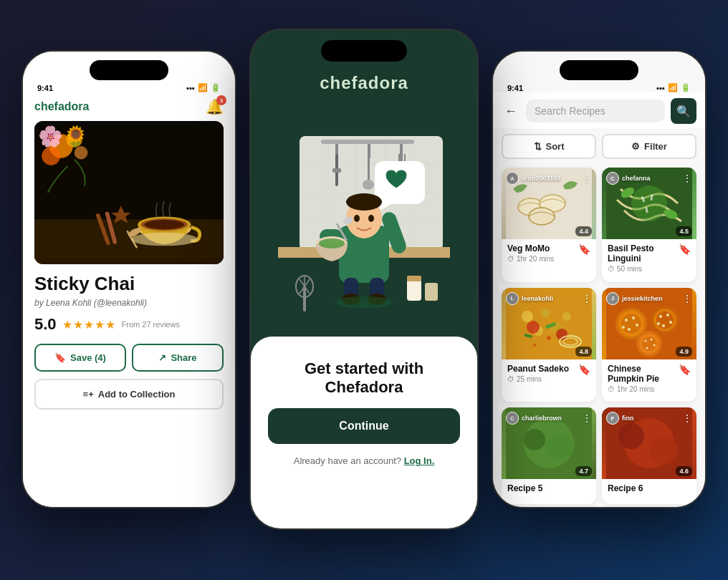 The image size is (728, 580). What do you see at coordinates (643, 374) in the screenshot?
I see `recipe-name-3: Chinese Pumpkin Pie` at bounding box center [643, 374].